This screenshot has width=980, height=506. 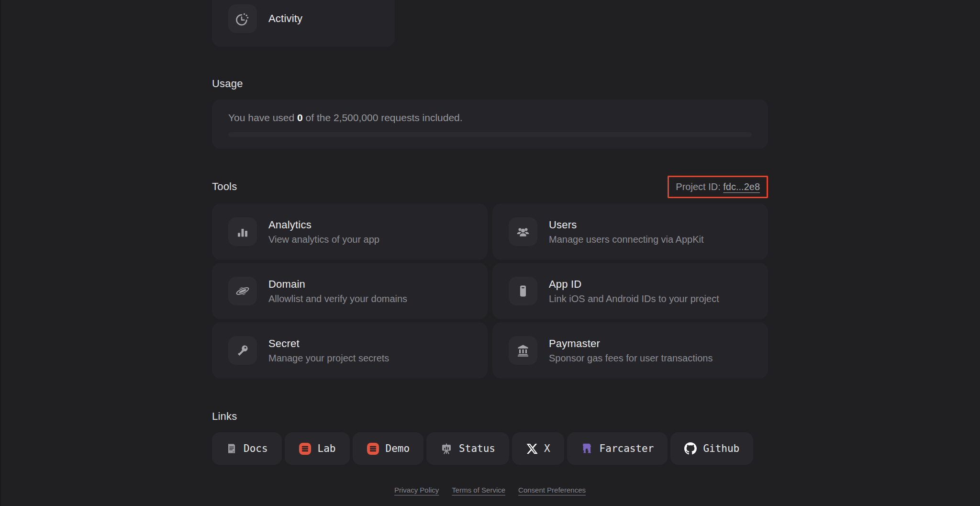 I want to click on bank-icon, so click(x=523, y=350).